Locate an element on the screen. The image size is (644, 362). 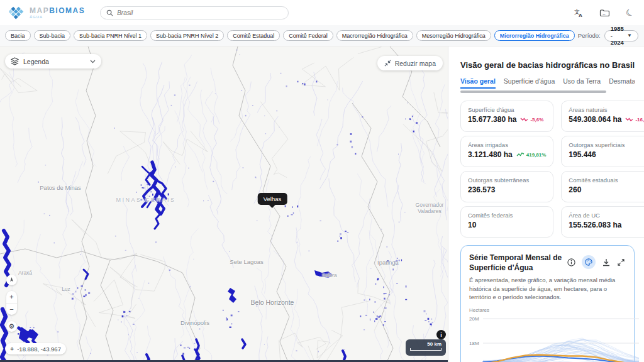
chevron-down-icon: ▼ is located at coordinates (630, 35).